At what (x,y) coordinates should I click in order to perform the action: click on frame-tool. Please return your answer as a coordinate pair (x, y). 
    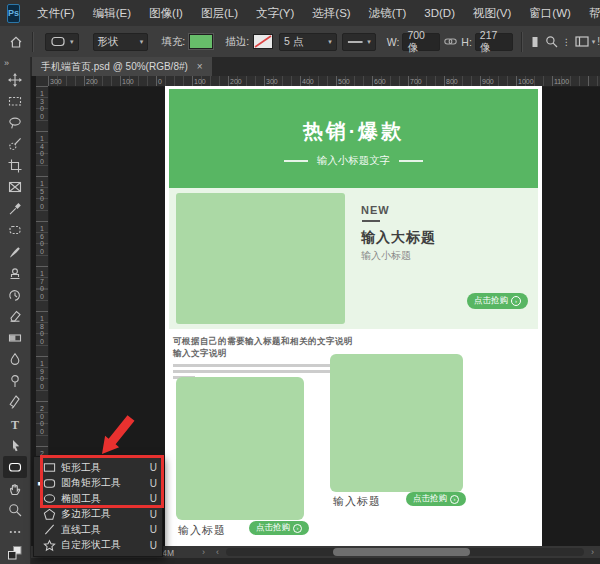
    Looking at the image, I should click on (15, 188).